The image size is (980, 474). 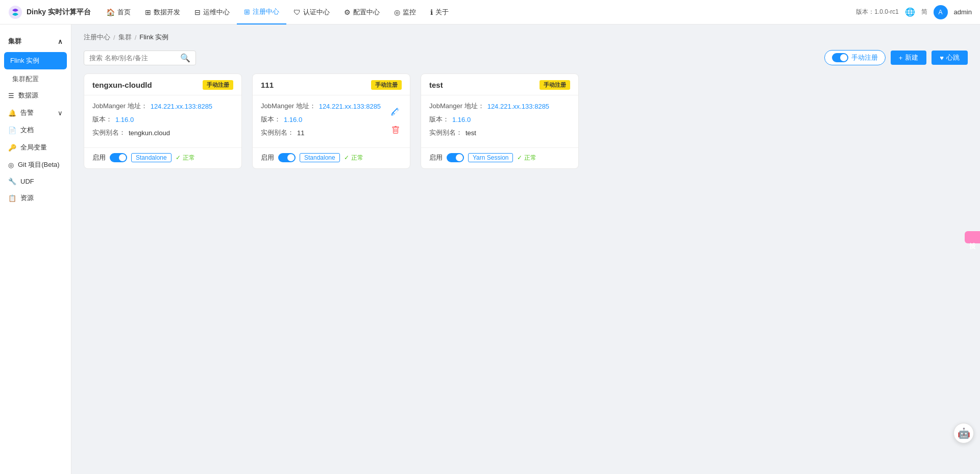 I want to click on nav-logo: Dinky 实时计算平台, so click(x=50, y=12).